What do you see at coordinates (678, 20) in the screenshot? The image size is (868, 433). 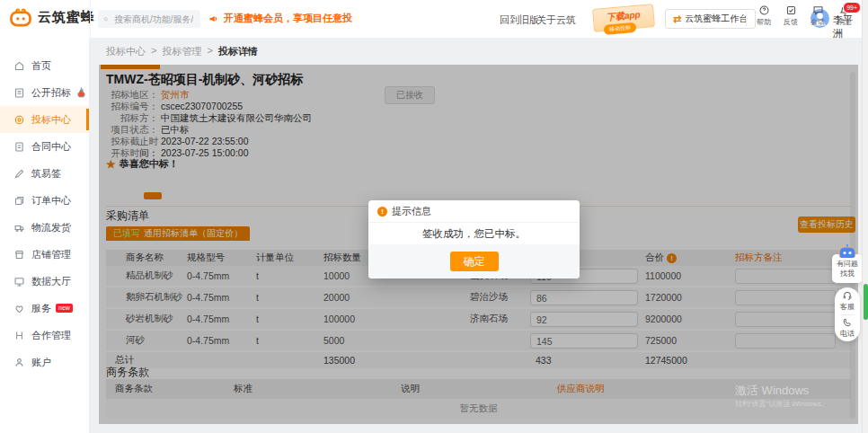 I see `swap-icon: ⇄` at bounding box center [678, 20].